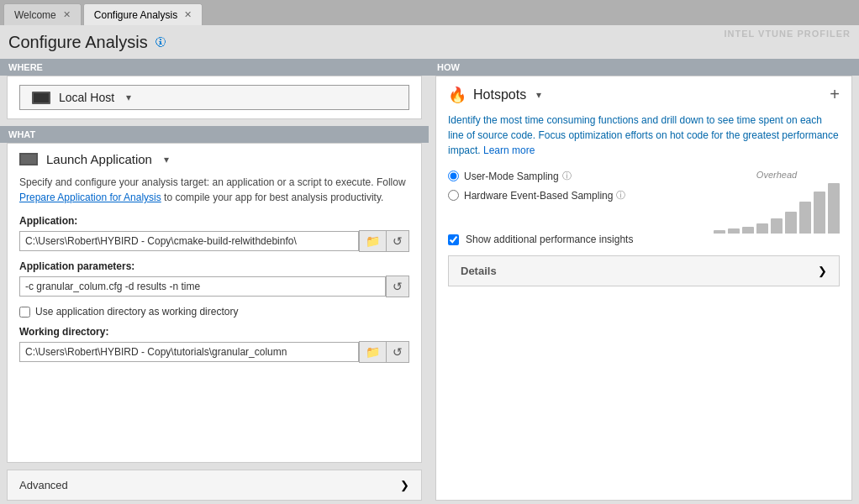  I want to click on tab-configure-label: Configure Analysis, so click(136, 15).